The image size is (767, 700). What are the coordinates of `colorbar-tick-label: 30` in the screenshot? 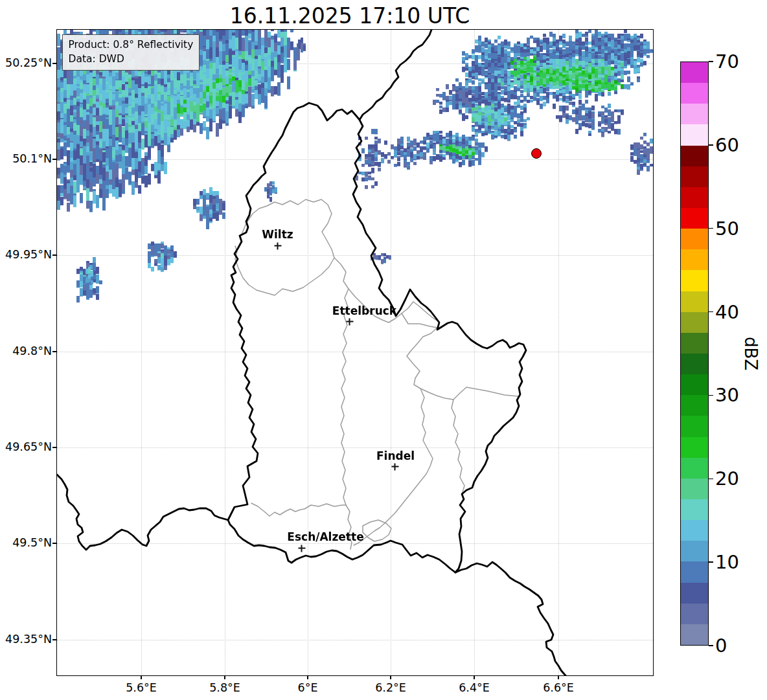 It's located at (727, 395).